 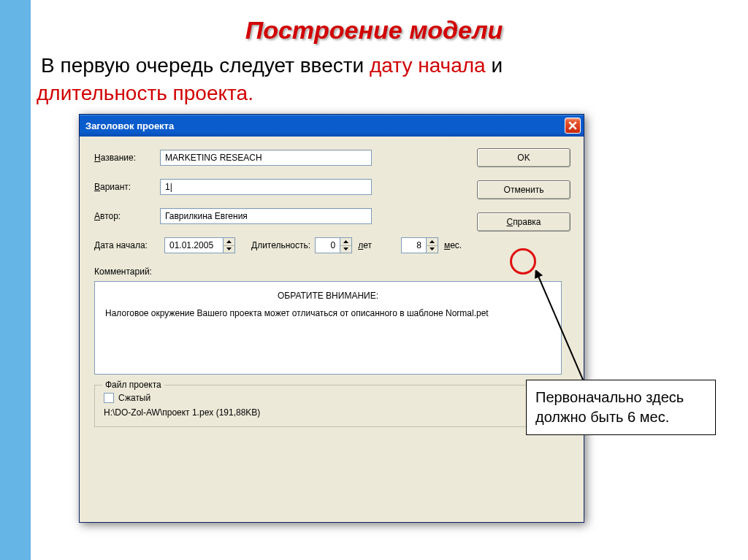 What do you see at coordinates (127, 187) in the screenshot?
I see `label-variant: Вариант:` at bounding box center [127, 187].